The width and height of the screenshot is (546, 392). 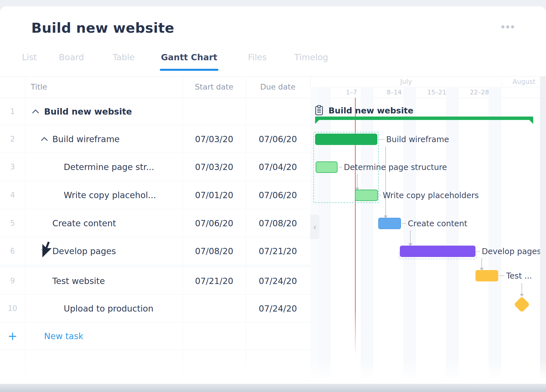 What do you see at coordinates (13, 139) in the screenshot?
I see `row-number: 2` at bounding box center [13, 139].